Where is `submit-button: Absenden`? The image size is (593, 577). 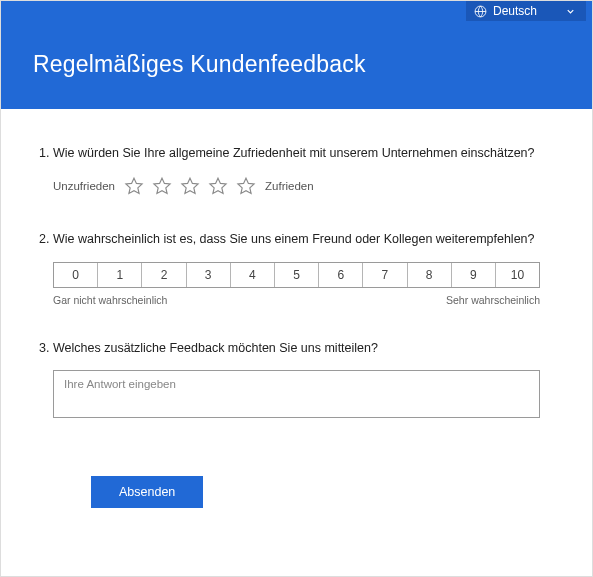
submit-button: Absenden is located at coordinates (147, 492).